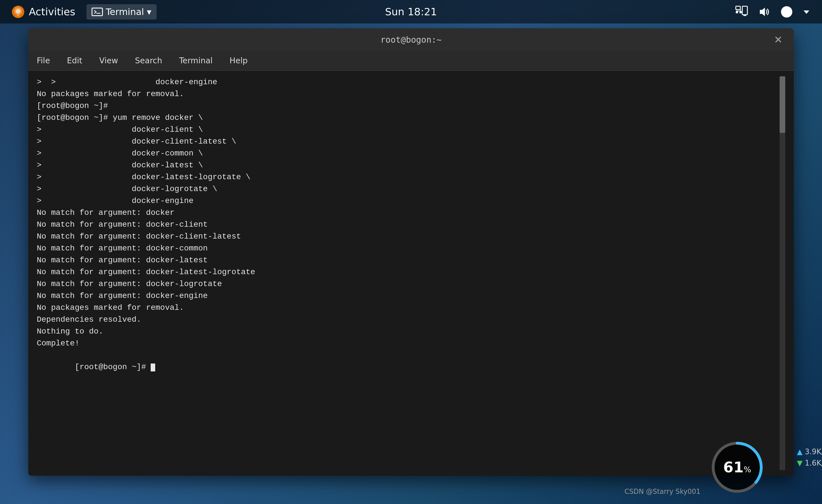 This screenshot has width=822, height=504. What do you see at coordinates (43, 61) in the screenshot?
I see `menu-file: File` at bounding box center [43, 61].